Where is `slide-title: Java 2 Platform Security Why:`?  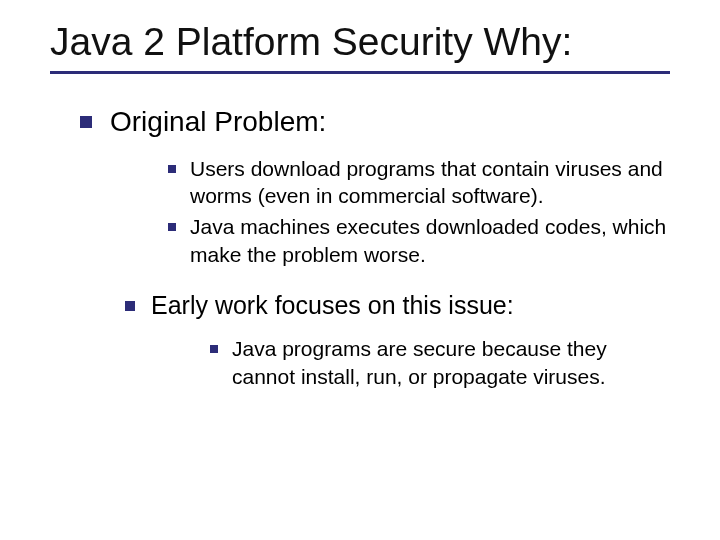
slide-title: Java 2 Platform Security Why: is located at coordinates (360, 42).